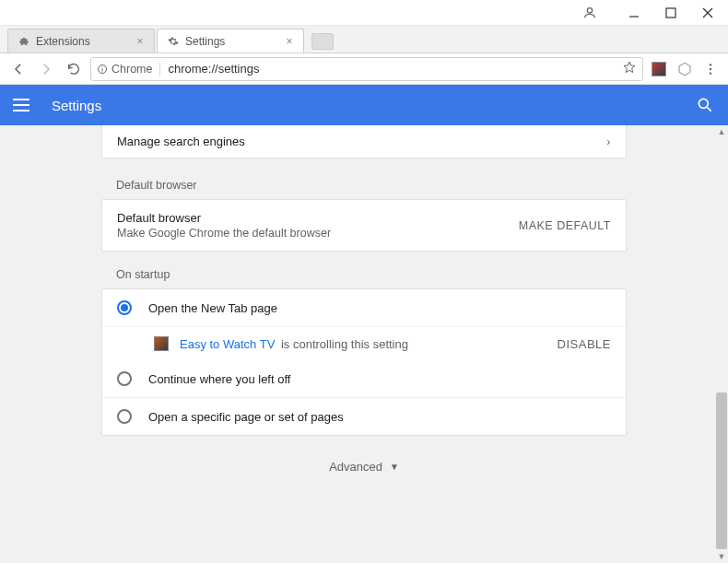 The height and width of the screenshot is (563, 728). What do you see at coordinates (213, 308) in the screenshot?
I see `option-label: Open the New Tab page` at bounding box center [213, 308].